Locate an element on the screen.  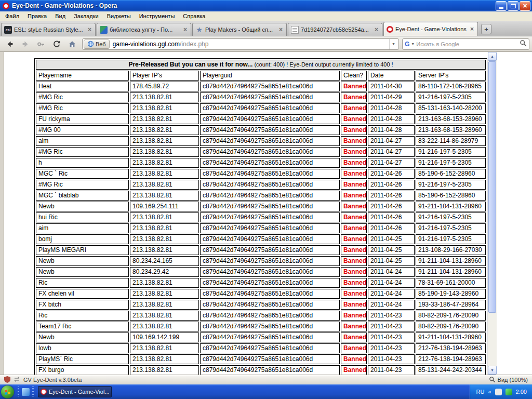
tray-collapse-chevron: « is located at coordinates (489, 392).